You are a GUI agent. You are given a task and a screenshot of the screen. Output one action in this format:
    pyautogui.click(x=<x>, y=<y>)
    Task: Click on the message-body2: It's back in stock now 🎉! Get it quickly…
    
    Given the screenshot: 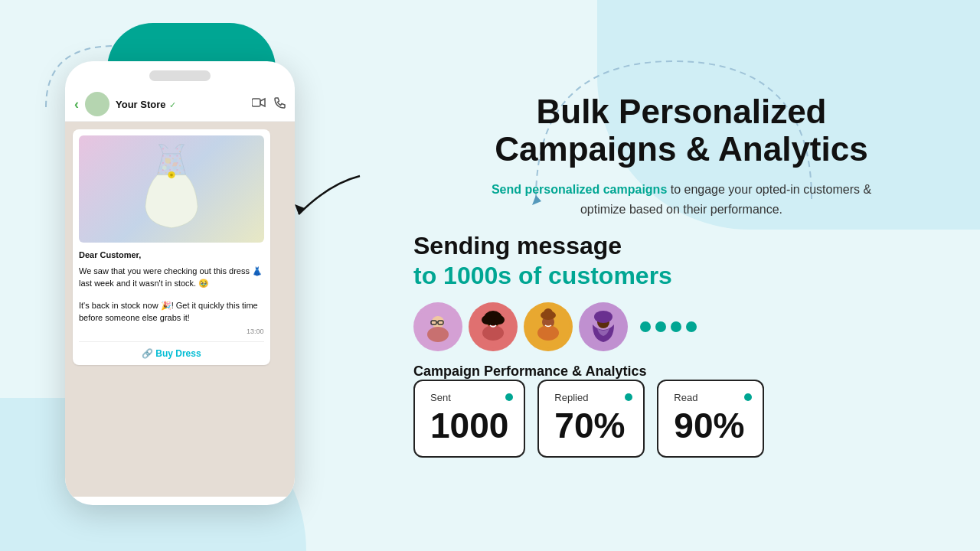 What is the action you would take?
    pyautogui.click(x=172, y=312)
    